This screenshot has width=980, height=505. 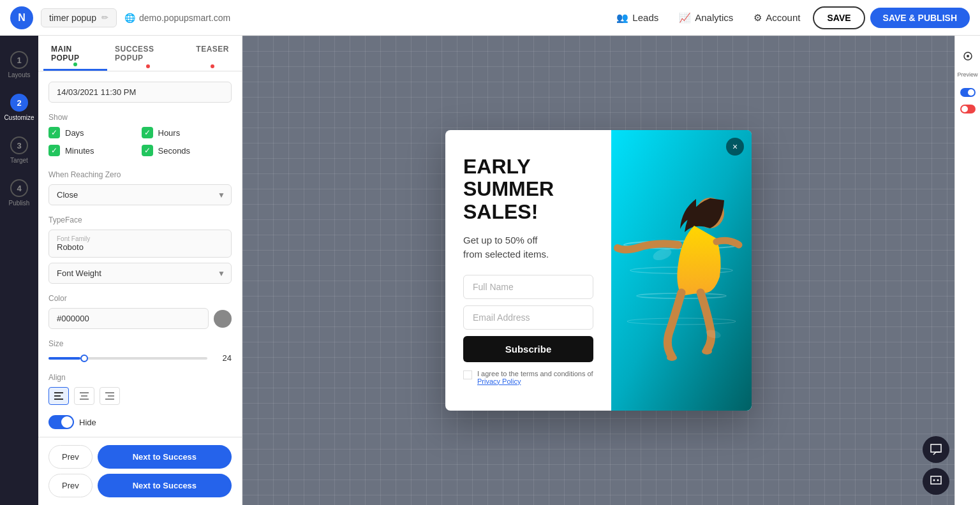 What do you see at coordinates (528, 377) in the screenshot?
I see `popup-privacy-row: I agree to the terms and conditions of P…` at bounding box center [528, 377].